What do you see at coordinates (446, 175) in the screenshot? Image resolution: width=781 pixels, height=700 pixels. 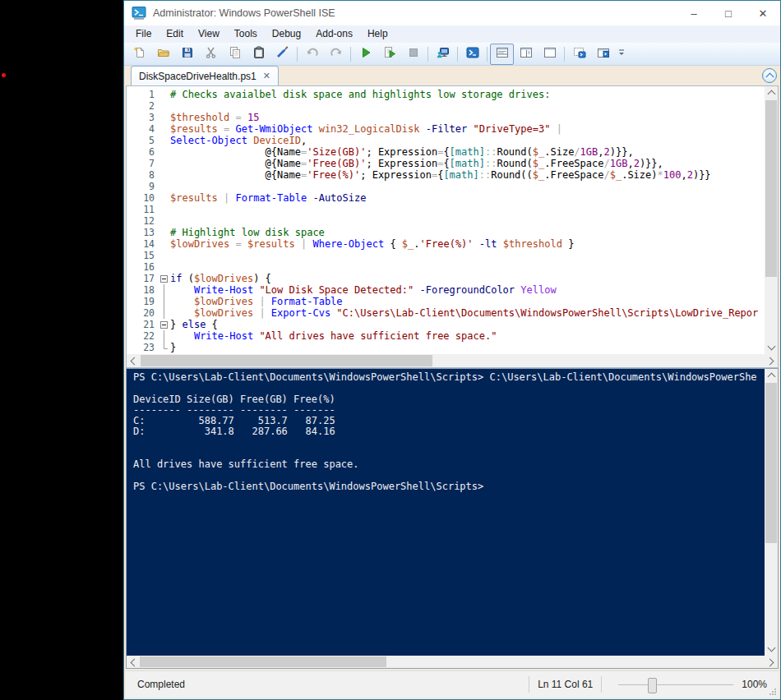 I see `code-line: 8 @{Name='Free(%)'; Expression={[math]::…` at bounding box center [446, 175].